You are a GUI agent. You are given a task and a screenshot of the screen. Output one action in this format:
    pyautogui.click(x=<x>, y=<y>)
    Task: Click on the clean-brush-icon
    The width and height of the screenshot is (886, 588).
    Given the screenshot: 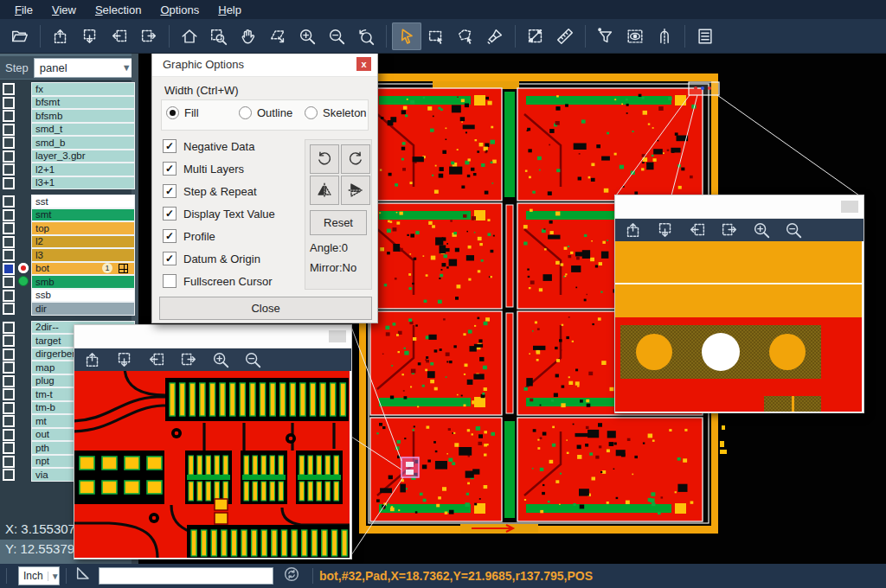 What is the action you would take?
    pyautogui.click(x=495, y=36)
    